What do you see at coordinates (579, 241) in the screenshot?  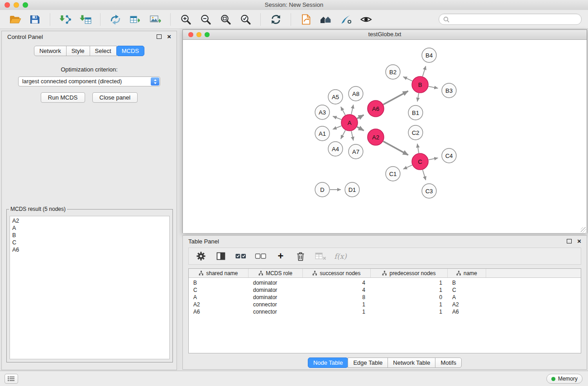 I see `close-table-panel-icon: ×` at bounding box center [579, 241].